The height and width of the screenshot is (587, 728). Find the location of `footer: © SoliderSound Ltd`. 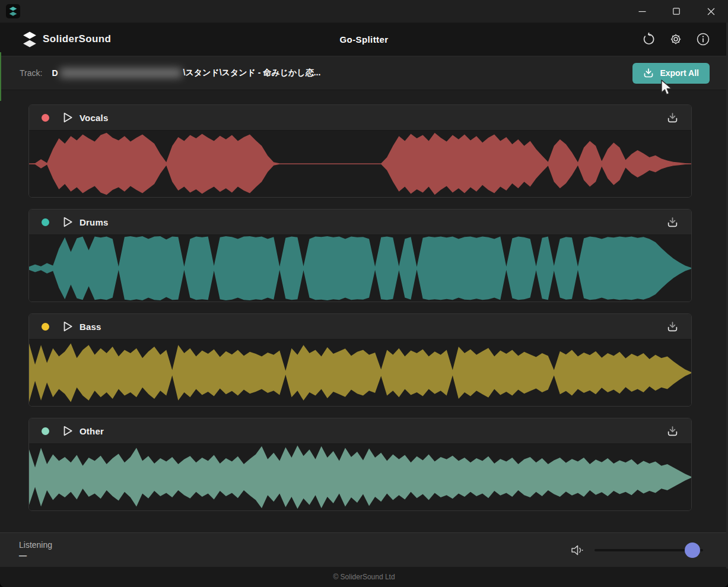

footer: © SoliderSound Ltd is located at coordinates (364, 577).